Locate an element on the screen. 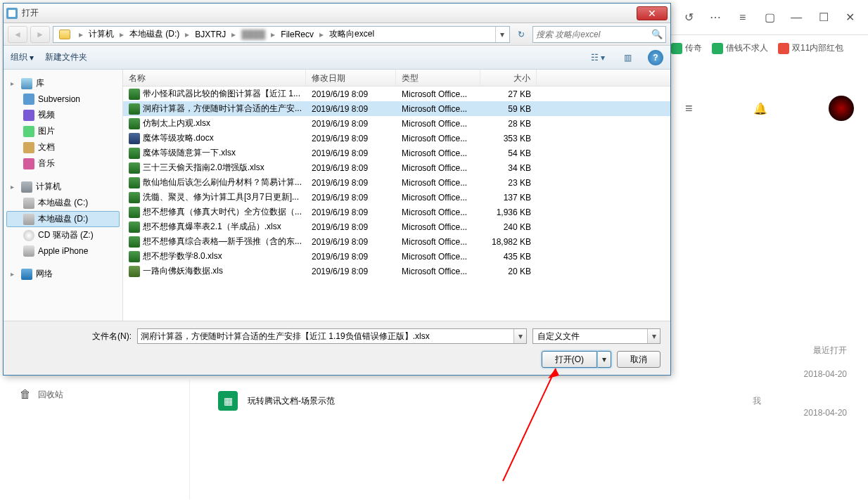 The width and height of the screenshot is (868, 500). browser-maximize-icon: ☐ is located at coordinates (823, 18).